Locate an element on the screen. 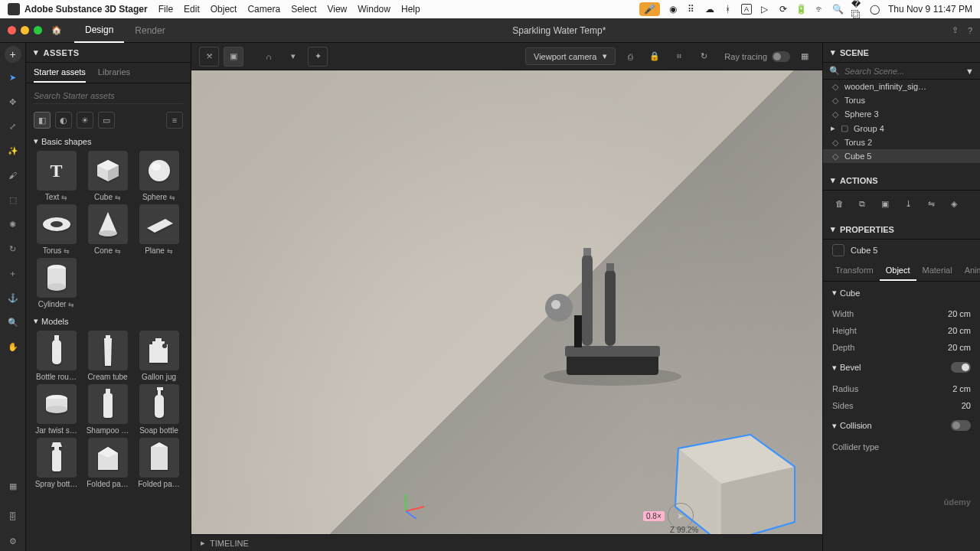 The image size is (980, 551). wifi-icon: ᯤ is located at coordinates (820, 9).